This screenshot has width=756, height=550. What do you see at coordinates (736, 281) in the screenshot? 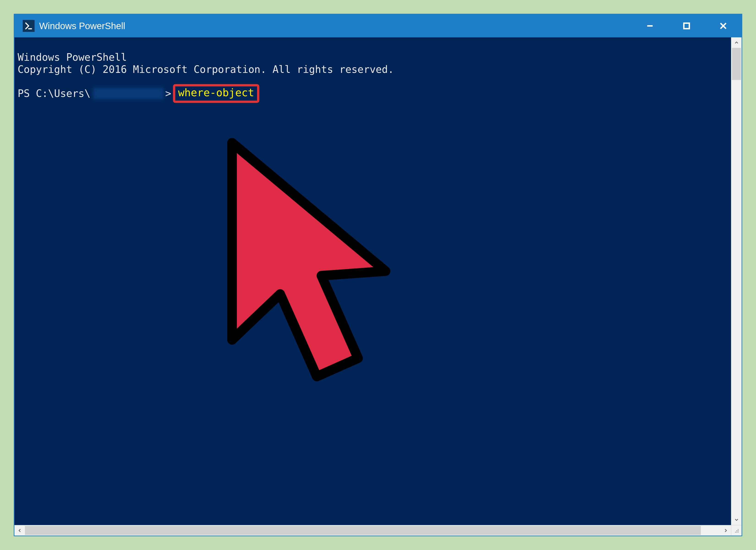
I see `vertical-scrollbar` at bounding box center [736, 281].